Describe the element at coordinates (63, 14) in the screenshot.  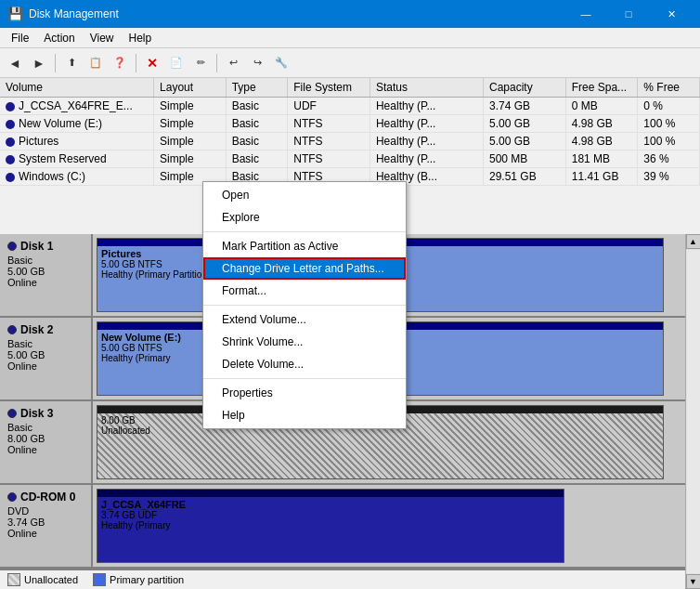
I see `title-bar-left: 💾 Disk Management` at that location.